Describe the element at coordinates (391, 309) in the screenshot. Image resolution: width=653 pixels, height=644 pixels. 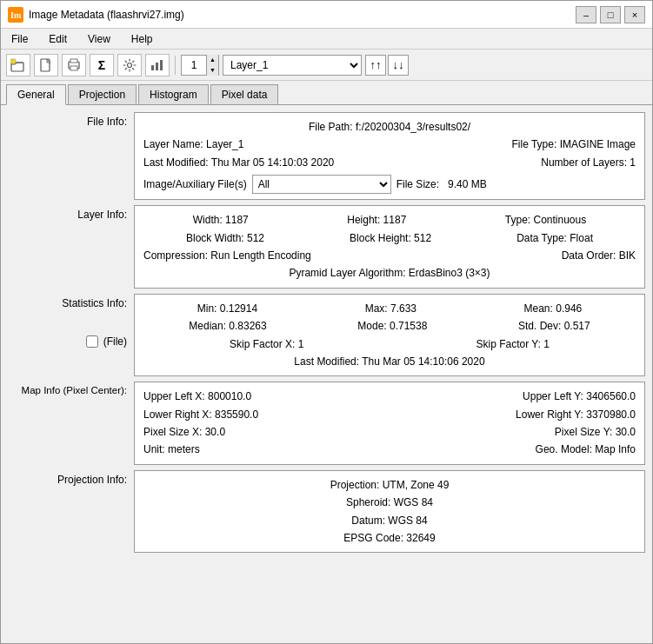
I see `stat-max: Max: 7.633` at that location.